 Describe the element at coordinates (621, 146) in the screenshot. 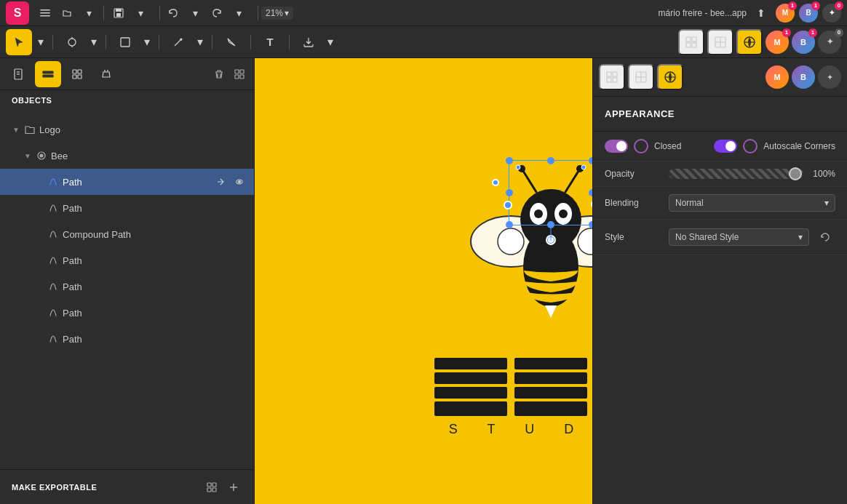

I see `closed-knob` at that location.